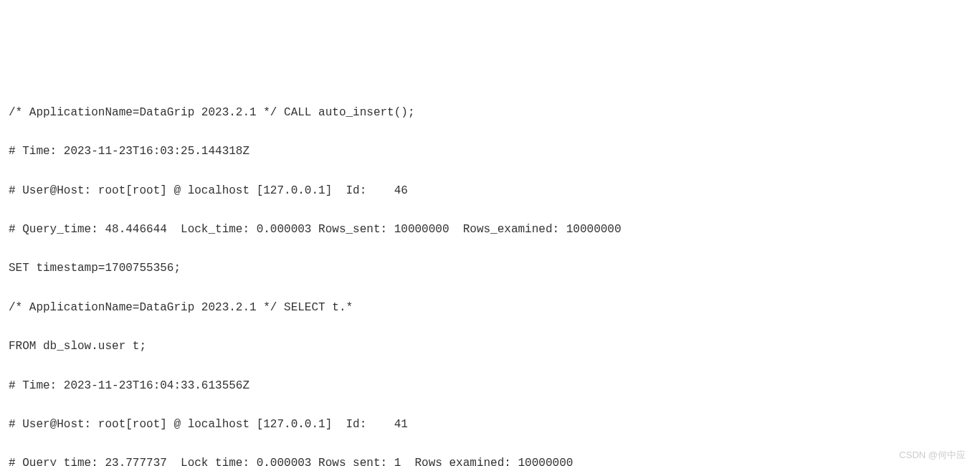 This screenshot has height=466, width=980. I want to click on log-line: # Query_time: 48.446644 Lock_time: 0.000…, so click(490, 229).